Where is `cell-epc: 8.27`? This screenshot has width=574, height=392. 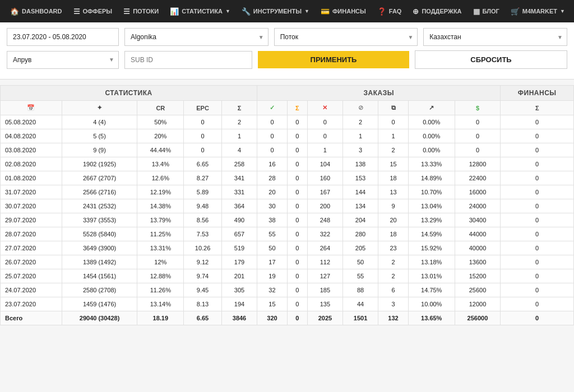
cell-epc: 8.27 is located at coordinates (203, 178).